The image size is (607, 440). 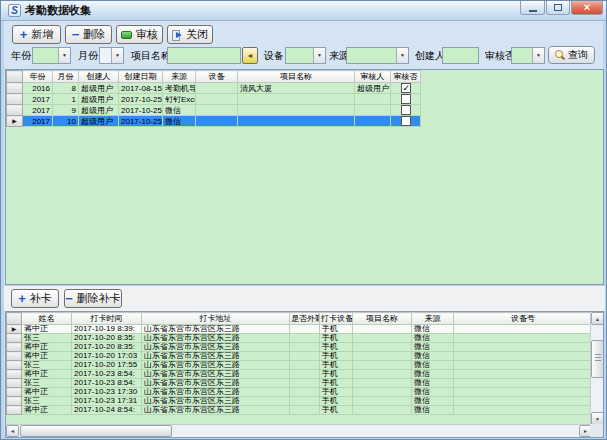 What do you see at coordinates (204, 56) in the screenshot?
I see `project-name-input` at bounding box center [204, 56].